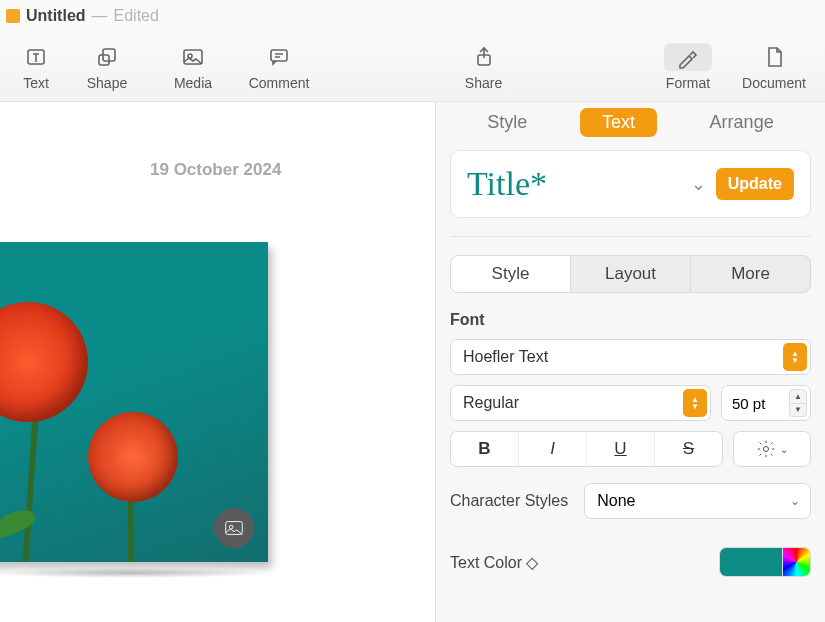 This screenshot has width=825, height=622. I want to click on image-placeholder-icon, so click(234, 528).